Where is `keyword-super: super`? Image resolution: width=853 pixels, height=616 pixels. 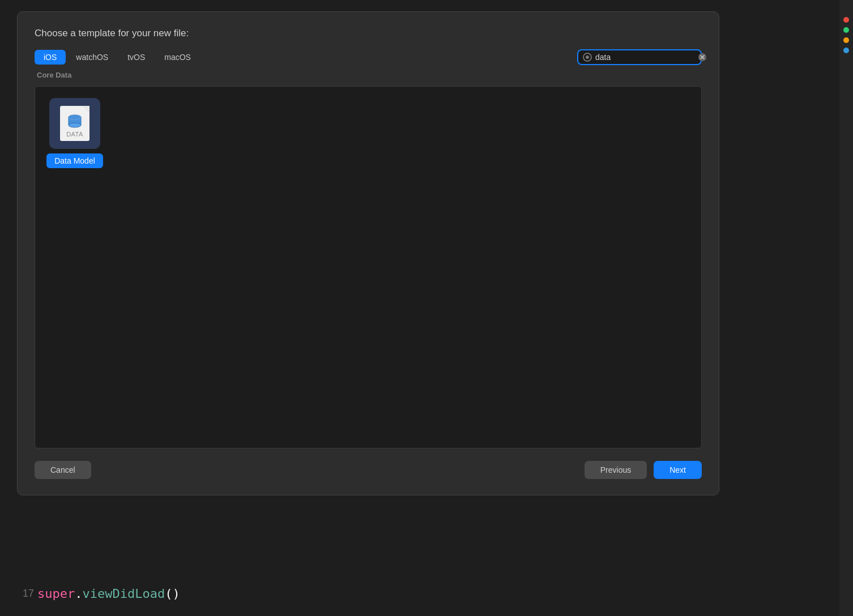
keyword-super: super is located at coordinates (56, 593).